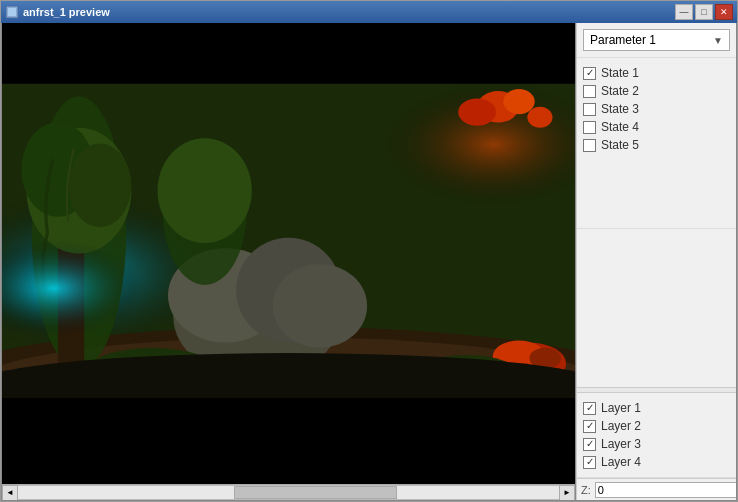 The image size is (738, 502). I want to click on state-3-item: State 3, so click(656, 109).